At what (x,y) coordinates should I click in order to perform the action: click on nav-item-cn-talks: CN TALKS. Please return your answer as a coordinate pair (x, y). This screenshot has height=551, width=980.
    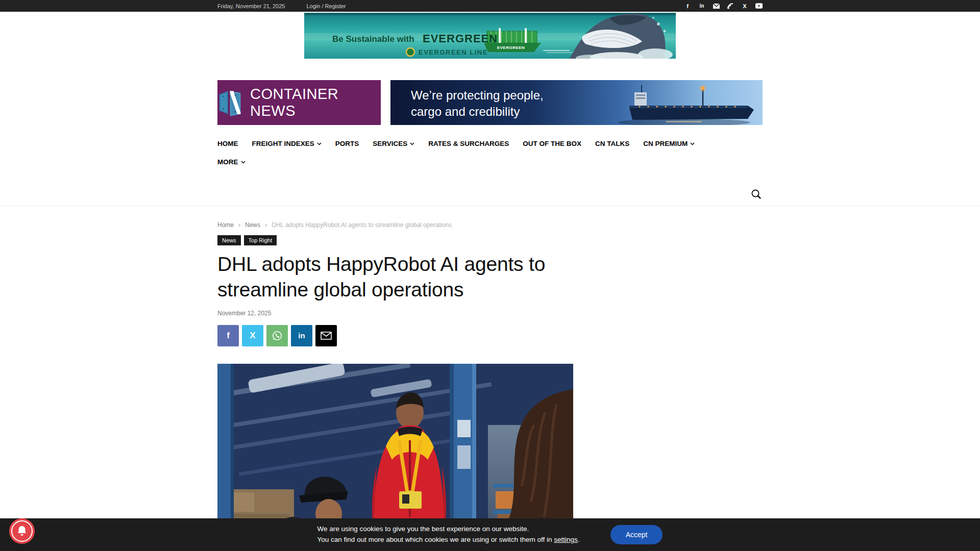
    Looking at the image, I should click on (612, 144).